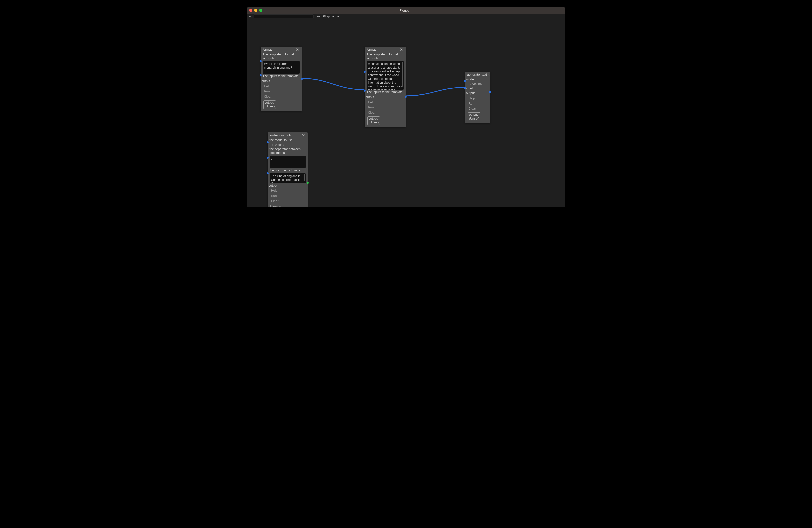 The width and height of the screenshot is (812, 528). I want to click on toolbar: ✲ Load Plugin at path, so click(406, 16).